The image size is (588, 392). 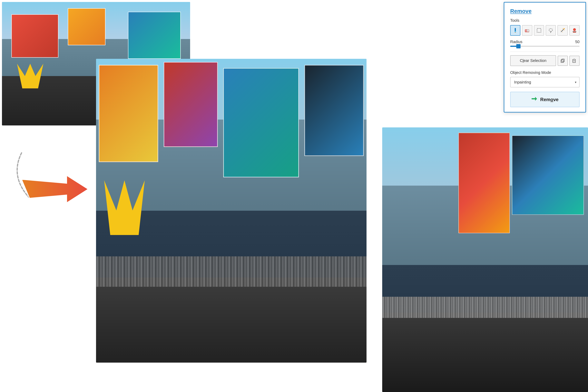 What do you see at coordinates (545, 57) in the screenshot?
I see `remove-panel: Remove Tools` at bounding box center [545, 57].